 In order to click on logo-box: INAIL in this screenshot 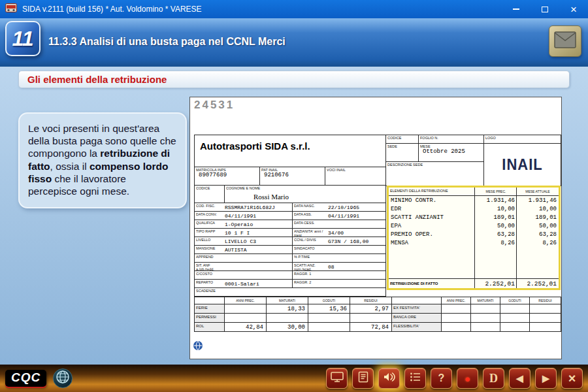, I will do `click(523, 165)`.